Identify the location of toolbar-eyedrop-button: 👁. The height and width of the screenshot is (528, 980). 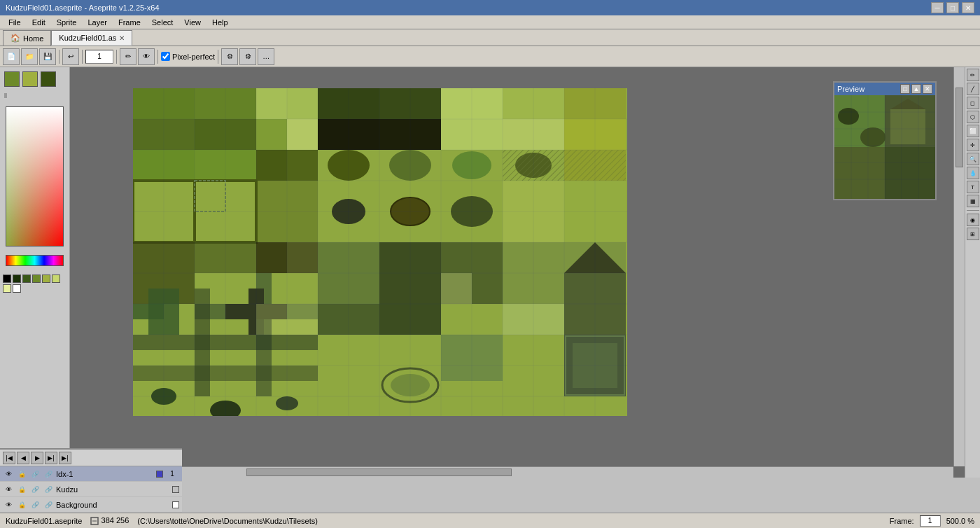
(146, 57).